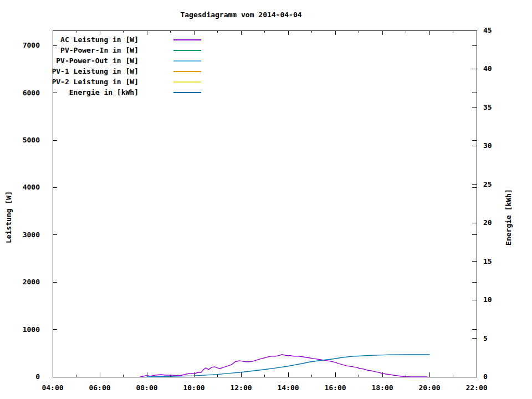  Describe the element at coordinates (477, 388) in the screenshot. I see `x-tick-label: 22:00` at that location.